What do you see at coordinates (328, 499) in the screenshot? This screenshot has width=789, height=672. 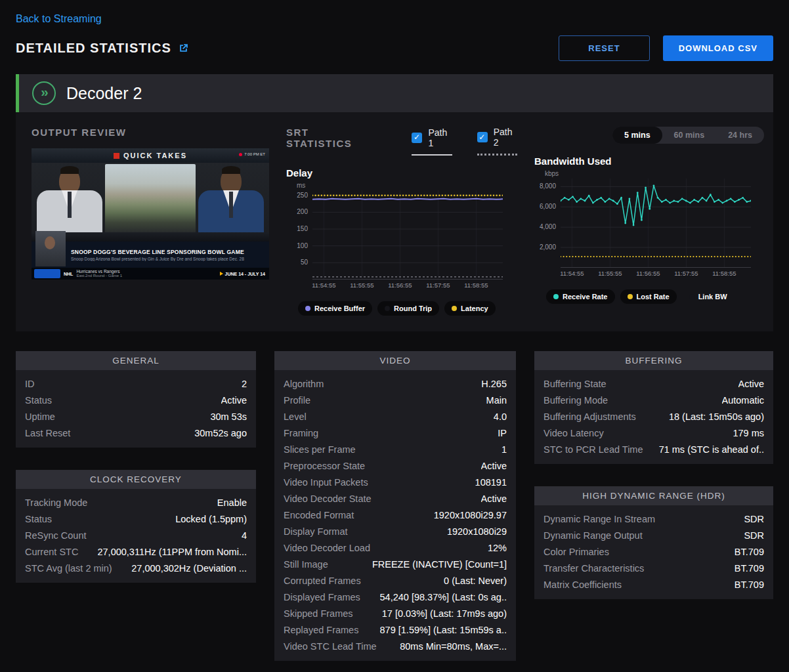 I see `stat-label: Video Decoder State` at bounding box center [328, 499].